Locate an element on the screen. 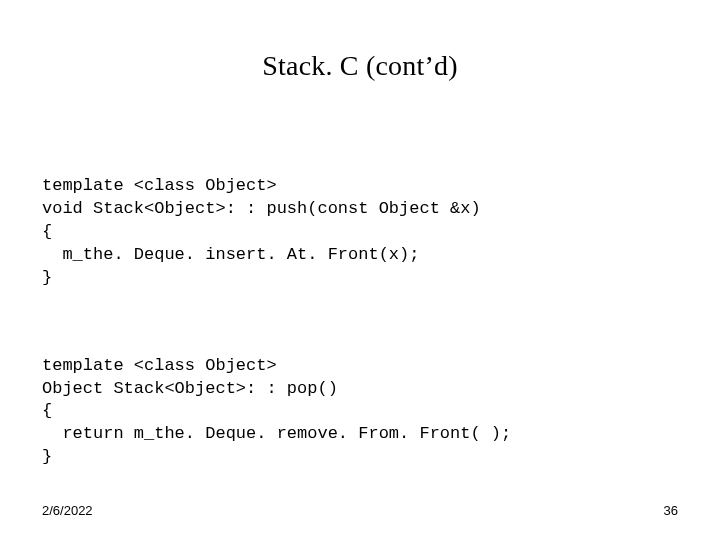 The image size is (720, 540). footer-date: 2/6/2022 is located at coordinates (68, 510).